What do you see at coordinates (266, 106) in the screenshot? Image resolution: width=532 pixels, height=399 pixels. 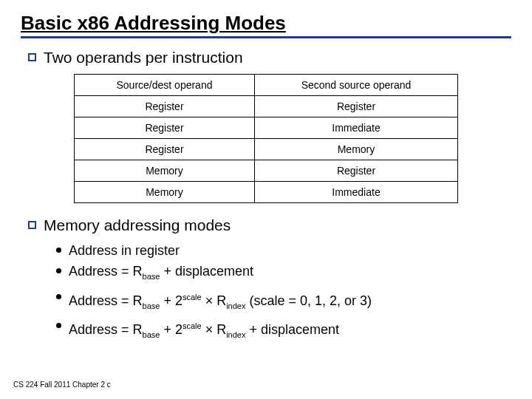 I see `table-row: Register Register` at bounding box center [266, 106].